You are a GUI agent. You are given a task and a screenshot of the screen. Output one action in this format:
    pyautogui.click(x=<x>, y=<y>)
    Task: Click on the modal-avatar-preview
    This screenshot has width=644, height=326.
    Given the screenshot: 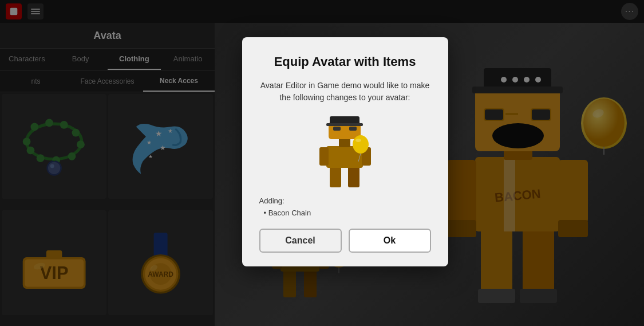 What is the action you would take?
    pyautogui.click(x=345, y=150)
    